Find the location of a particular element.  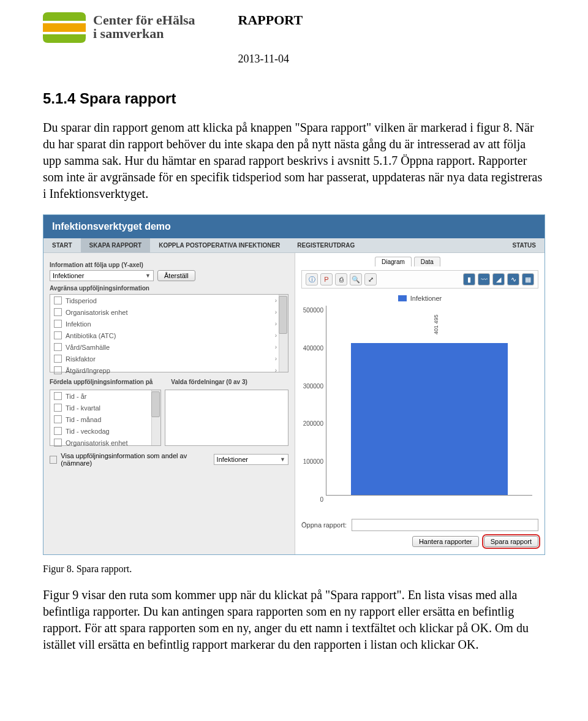

chart-legend: Infektioner is located at coordinates (420, 298).